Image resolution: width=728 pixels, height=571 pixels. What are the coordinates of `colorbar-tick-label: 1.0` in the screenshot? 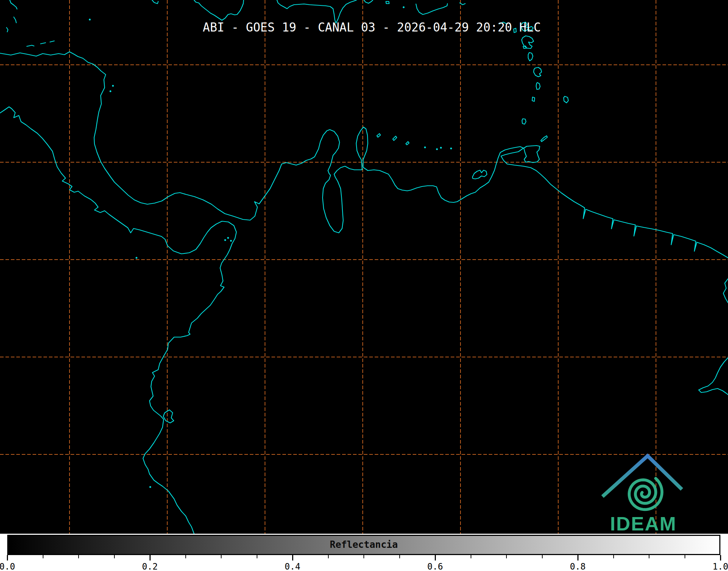 It's located at (720, 566).